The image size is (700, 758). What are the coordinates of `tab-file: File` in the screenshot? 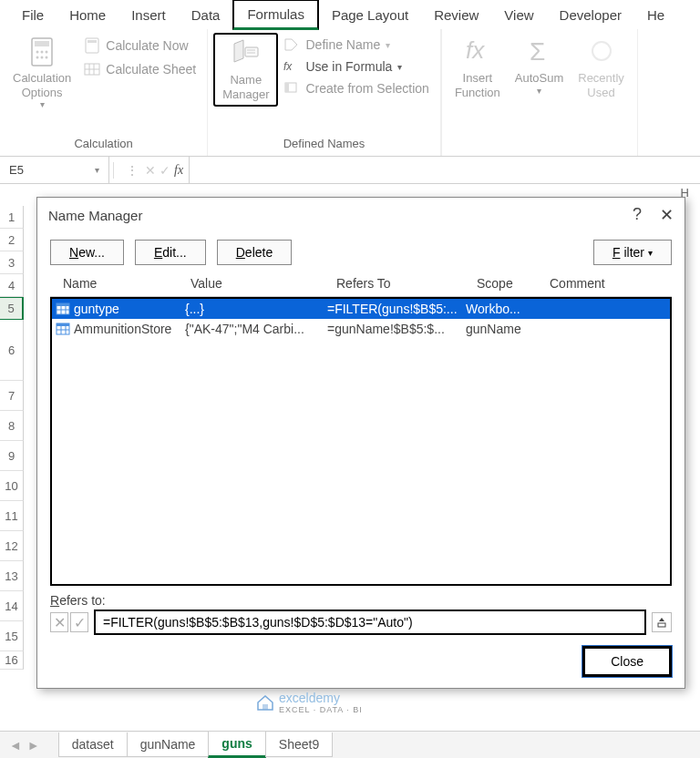 It's located at (33, 15).